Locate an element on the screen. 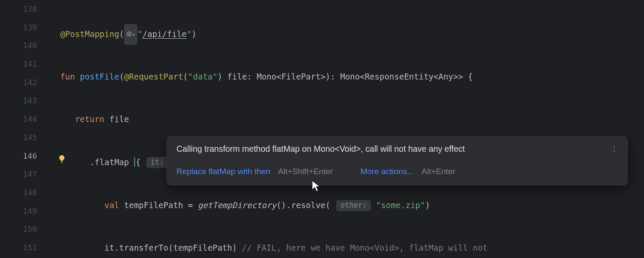 The width and height of the screenshot is (644, 258). url-inlay-icon: ▾ is located at coordinates (131, 34).